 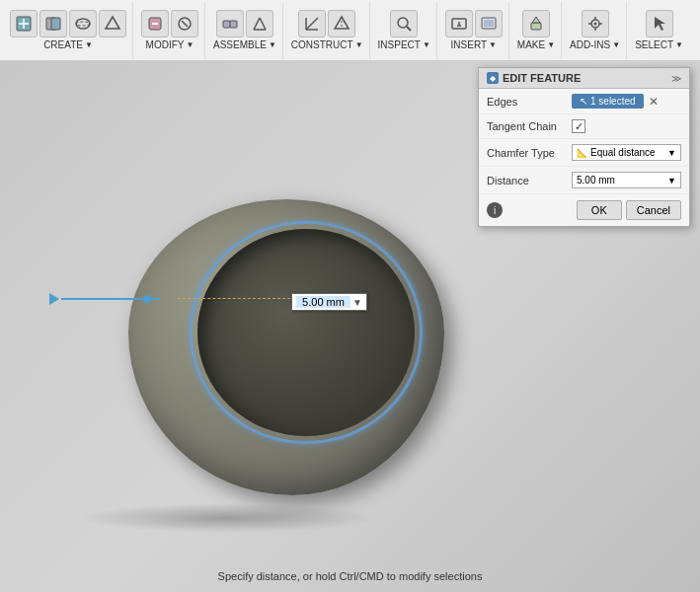 I want to click on info-icon: i, so click(x=495, y=210).